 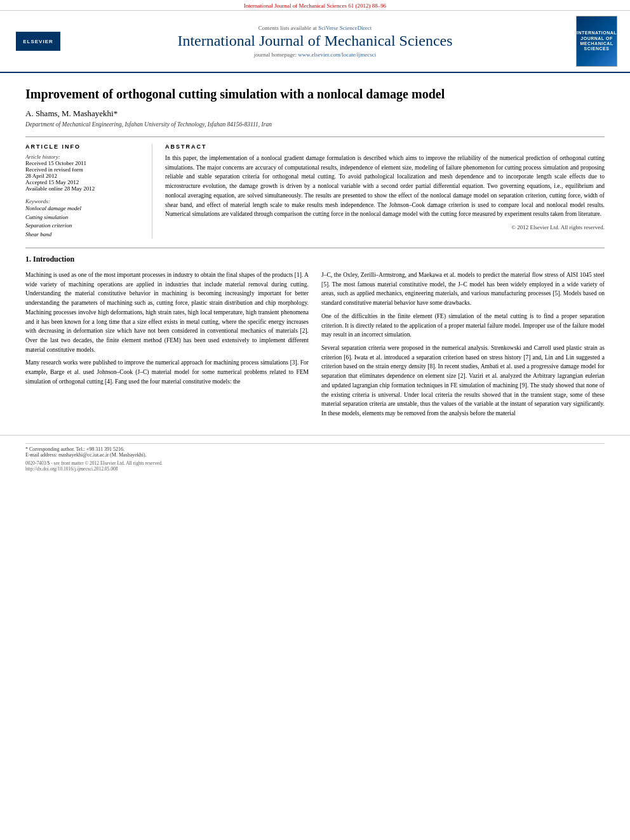 What do you see at coordinates (315, 463) in the screenshot?
I see `issn-line: 0020-7403/$ - see front matter © 2012 El…` at bounding box center [315, 463].